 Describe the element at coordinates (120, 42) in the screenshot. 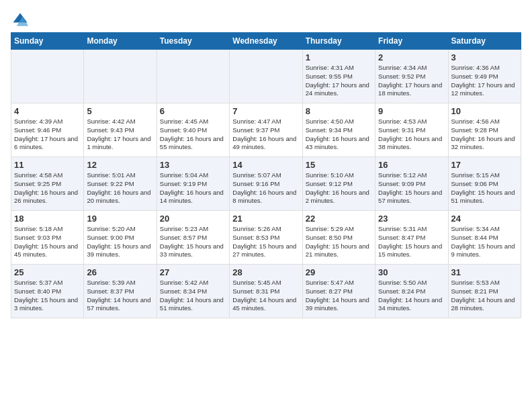

I see `header-cell: Monday` at that location.